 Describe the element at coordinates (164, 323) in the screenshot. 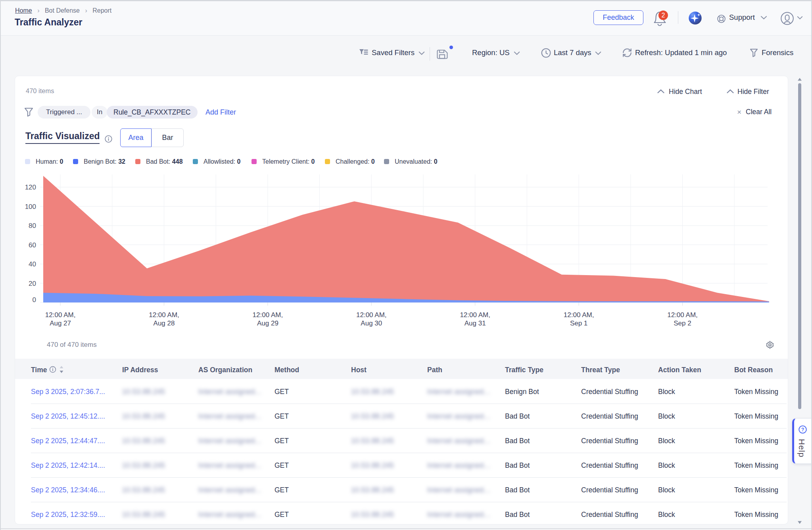

I see `svg-text: Aug 28` at that location.